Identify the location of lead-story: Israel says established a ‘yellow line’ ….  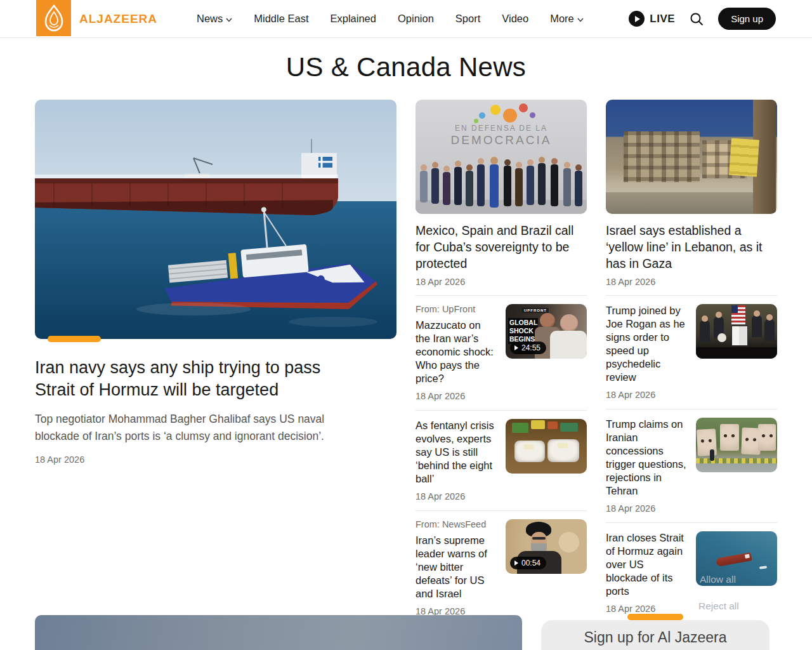
(691, 193).